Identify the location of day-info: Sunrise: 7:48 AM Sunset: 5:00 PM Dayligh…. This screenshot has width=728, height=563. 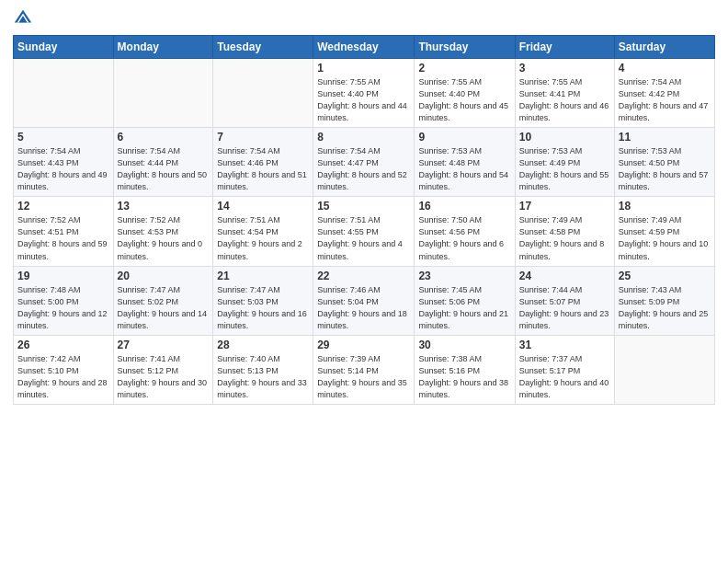
(63, 308).